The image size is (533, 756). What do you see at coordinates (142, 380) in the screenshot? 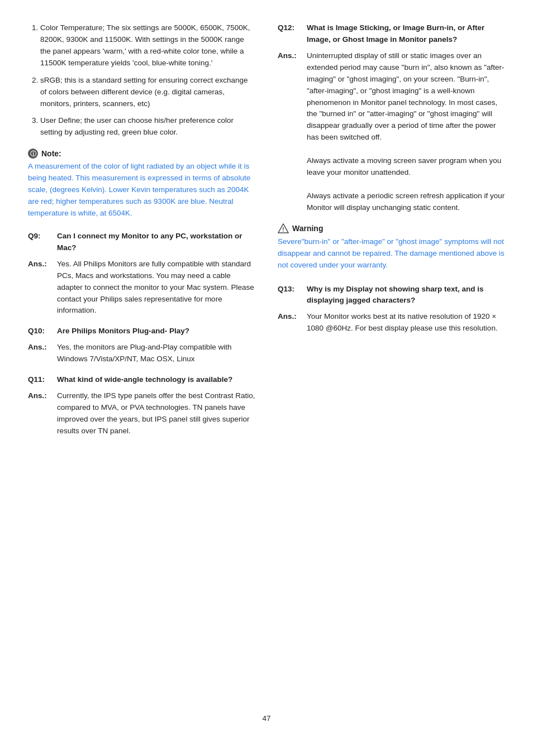
I see `q11-question: Q11: What kind of wide-angle technology …` at bounding box center [142, 380].